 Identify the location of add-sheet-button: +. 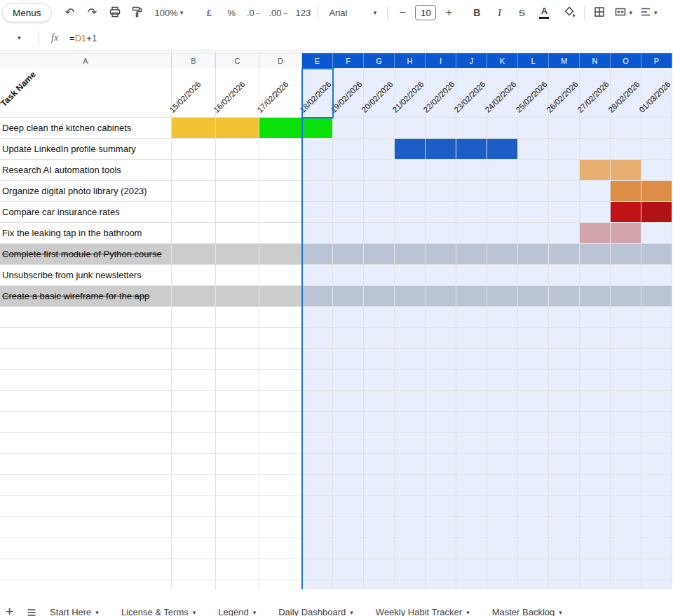
(10, 611).